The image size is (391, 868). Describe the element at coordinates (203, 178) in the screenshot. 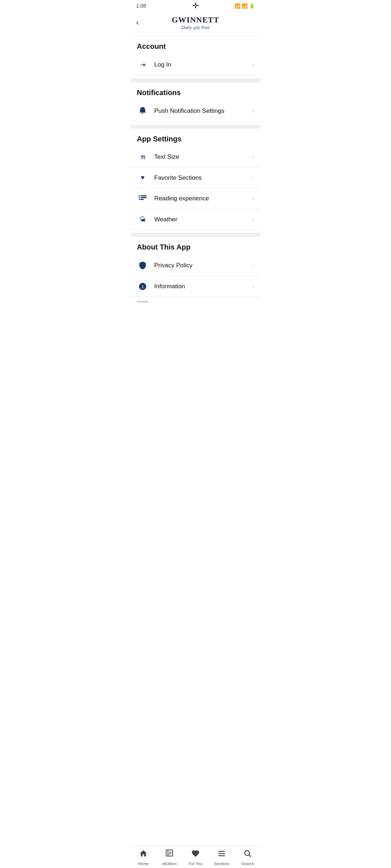

I see `favorite-sections-label: Favorite Sections` at that location.